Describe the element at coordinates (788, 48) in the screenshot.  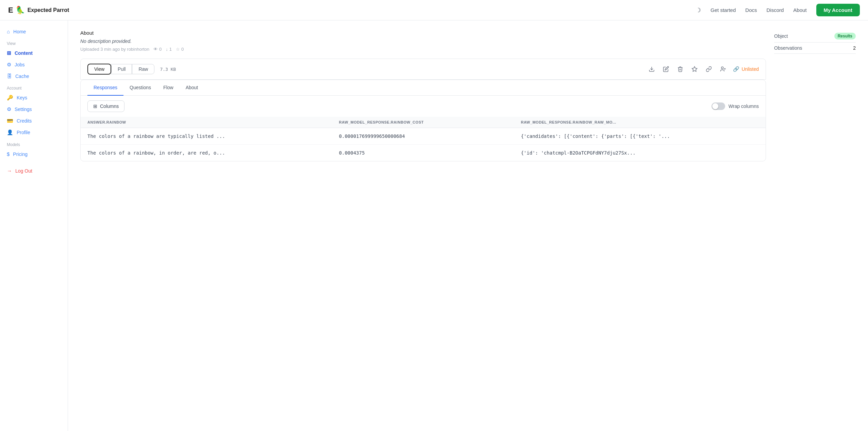
I see `observations-label: Observations` at that location.